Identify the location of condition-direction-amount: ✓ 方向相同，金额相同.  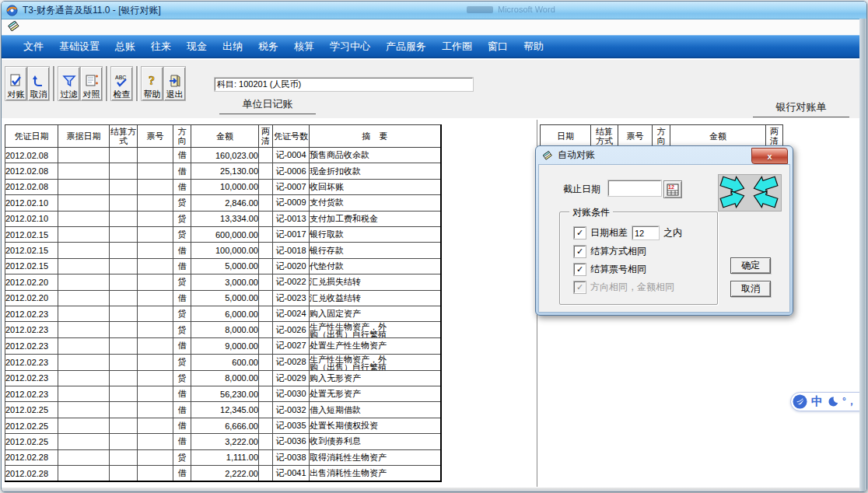
(624, 288).